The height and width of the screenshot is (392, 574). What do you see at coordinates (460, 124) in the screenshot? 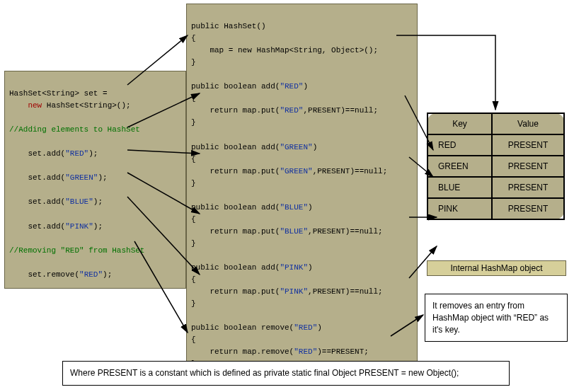
I see `table-header-key: Key` at bounding box center [460, 124].